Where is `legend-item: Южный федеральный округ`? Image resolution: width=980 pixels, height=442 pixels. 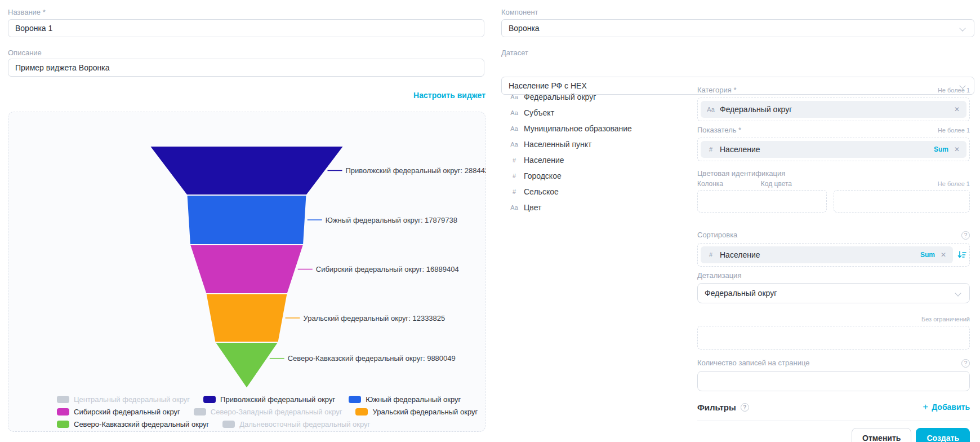
legend-item: Южный федеральный округ is located at coordinates (404, 399).